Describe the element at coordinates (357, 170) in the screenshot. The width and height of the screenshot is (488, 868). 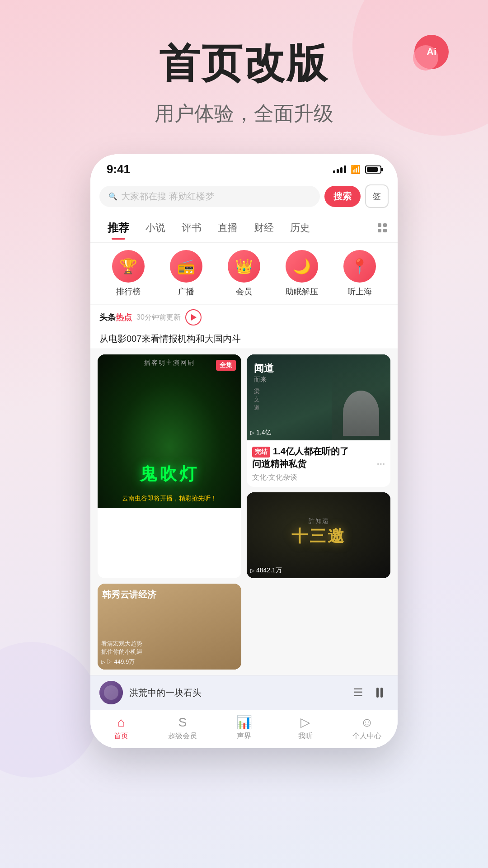
I see `status-icons: 📶` at that location.